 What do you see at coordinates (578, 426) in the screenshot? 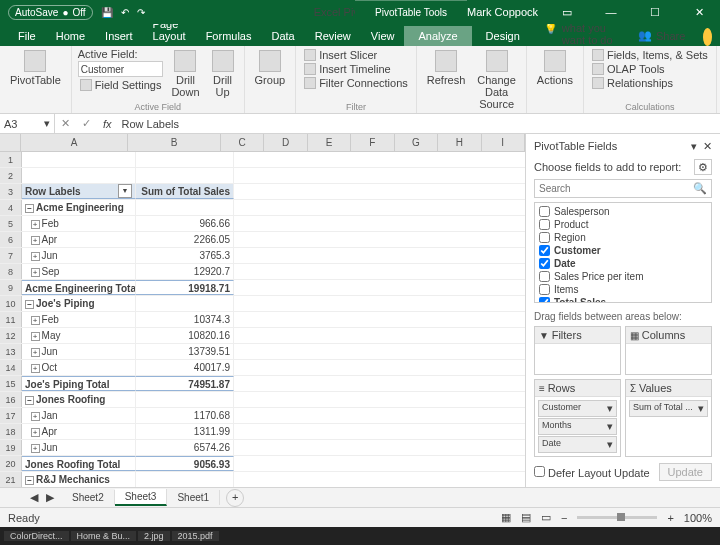
I see `area-chip: Months▾` at bounding box center [578, 426].